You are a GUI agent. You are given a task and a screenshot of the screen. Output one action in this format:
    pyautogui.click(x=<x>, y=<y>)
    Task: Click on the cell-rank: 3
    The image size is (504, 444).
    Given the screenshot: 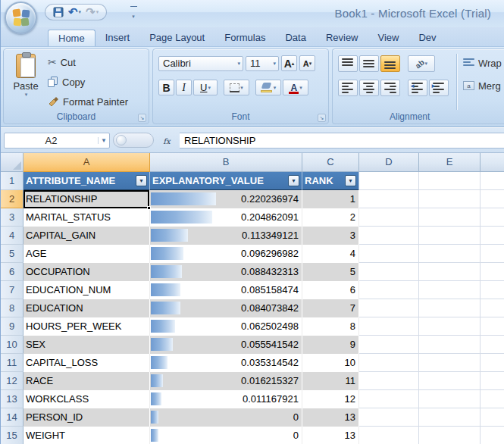 What is the action you would take?
    pyautogui.click(x=330, y=236)
    